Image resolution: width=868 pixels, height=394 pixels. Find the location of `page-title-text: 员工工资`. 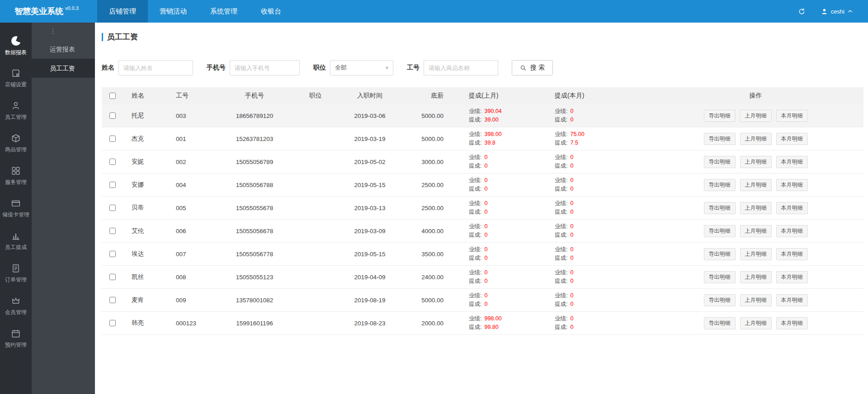

page-title-text: 员工工资 is located at coordinates (123, 37).